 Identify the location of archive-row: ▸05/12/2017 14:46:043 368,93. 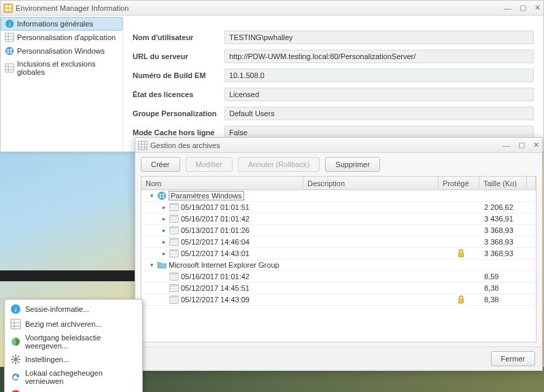
(339, 242).